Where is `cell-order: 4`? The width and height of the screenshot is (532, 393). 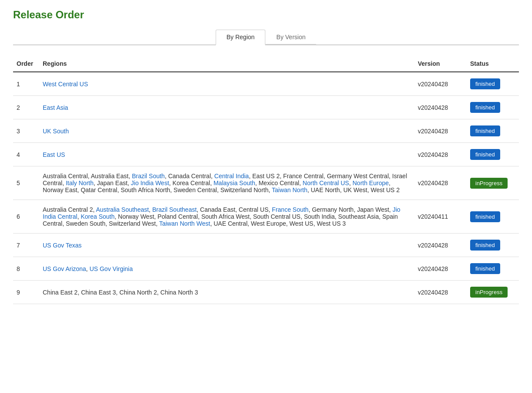
cell-order: 4 is located at coordinates (26, 155).